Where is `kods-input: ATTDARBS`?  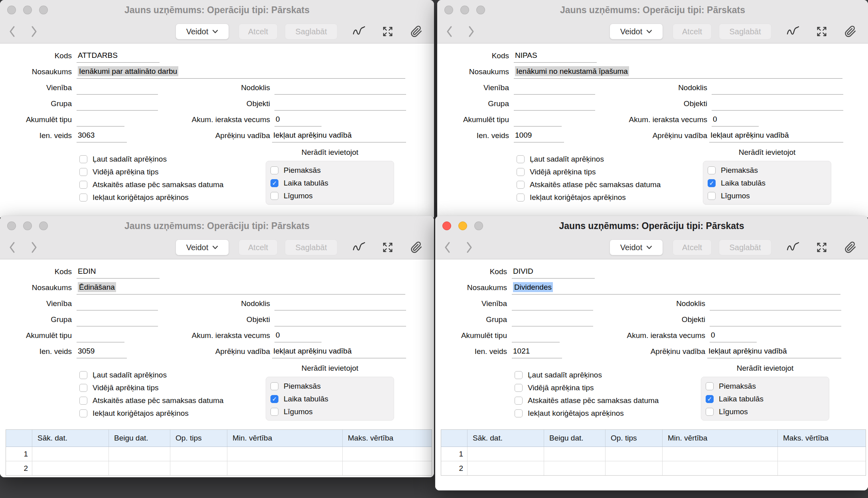
kods-input: ATTDARBS is located at coordinates (118, 56).